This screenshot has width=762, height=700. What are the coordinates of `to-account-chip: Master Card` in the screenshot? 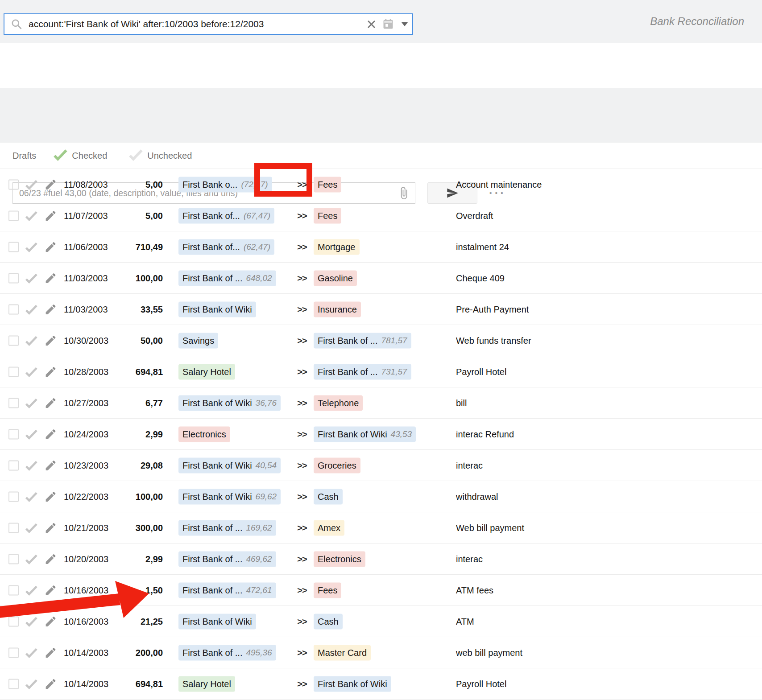 It's located at (342, 653).